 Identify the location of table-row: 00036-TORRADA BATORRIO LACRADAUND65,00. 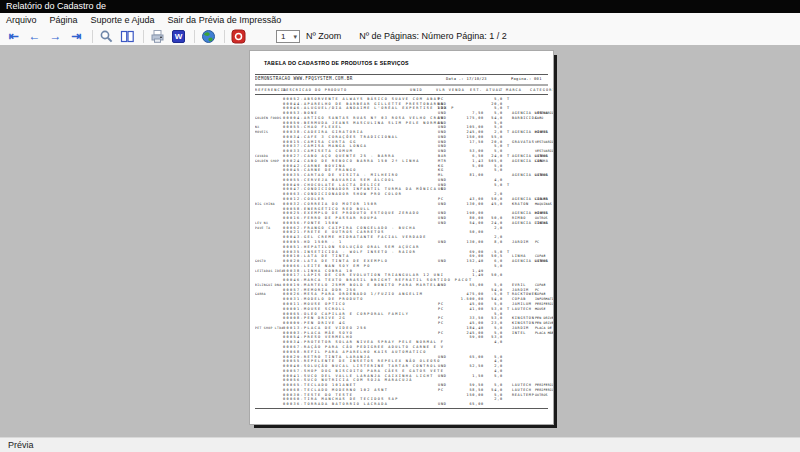
(402, 404).